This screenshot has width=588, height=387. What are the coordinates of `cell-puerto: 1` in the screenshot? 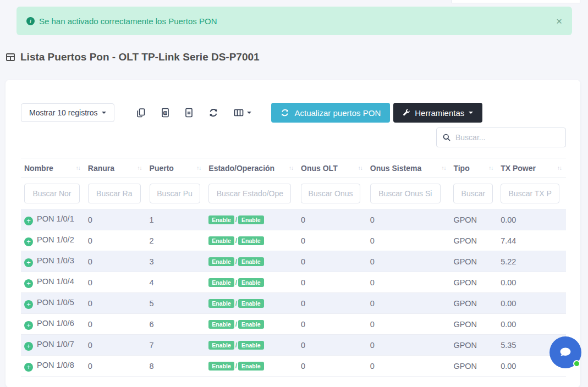 It's located at (176, 220).